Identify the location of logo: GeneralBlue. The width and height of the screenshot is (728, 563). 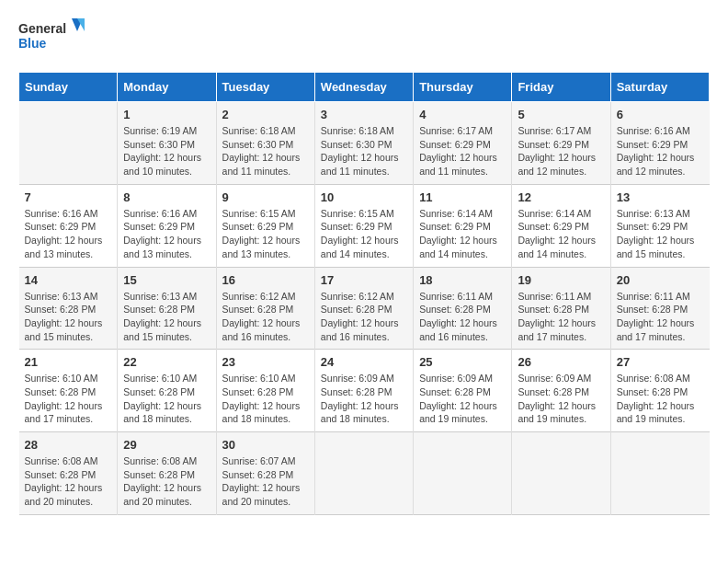
(55, 38).